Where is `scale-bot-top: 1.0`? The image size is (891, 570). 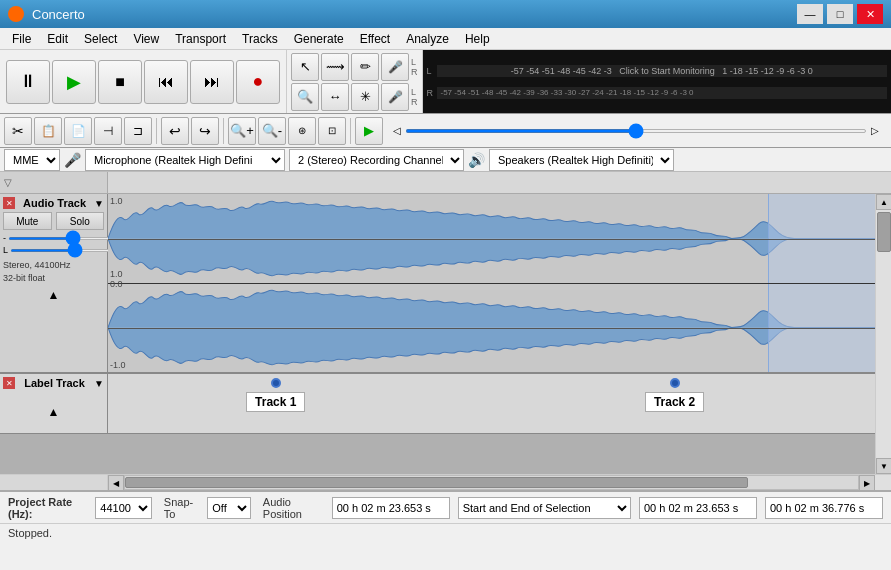
scale-bot-top: 1.0 is located at coordinates (116, 274).